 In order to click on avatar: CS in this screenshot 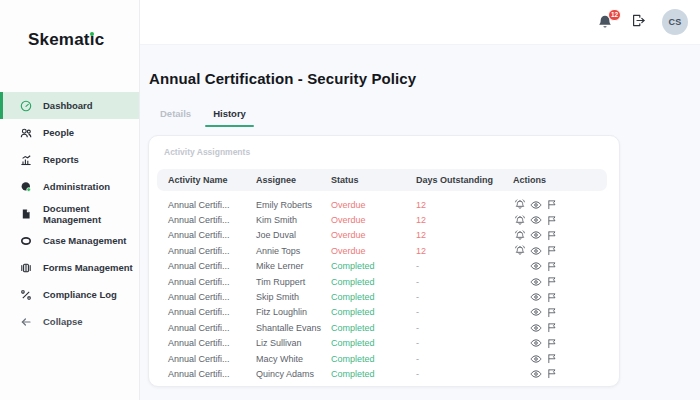, I will do `click(675, 22)`.